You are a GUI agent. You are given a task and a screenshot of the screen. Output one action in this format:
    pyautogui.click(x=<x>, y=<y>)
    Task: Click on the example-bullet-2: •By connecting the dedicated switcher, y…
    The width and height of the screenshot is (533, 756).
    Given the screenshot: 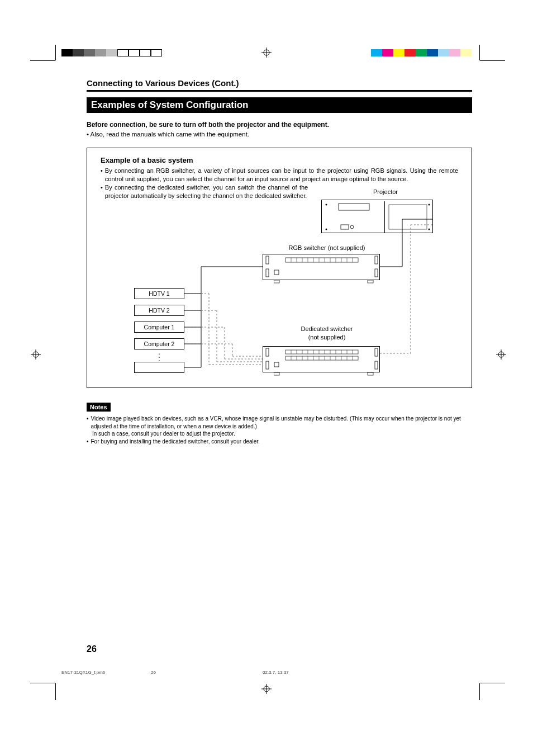 What is the action you would take?
    pyautogui.click(x=204, y=192)
    